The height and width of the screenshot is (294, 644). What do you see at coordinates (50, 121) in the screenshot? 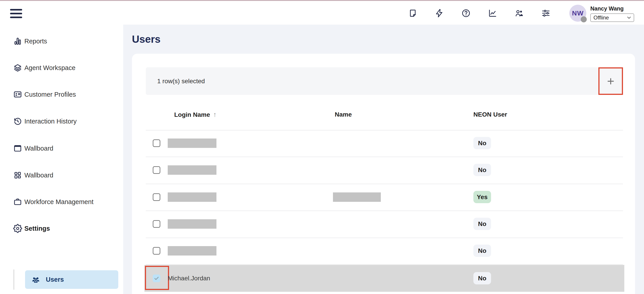
I see `sidebar-item-label: Interaction History` at bounding box center [50, 121].